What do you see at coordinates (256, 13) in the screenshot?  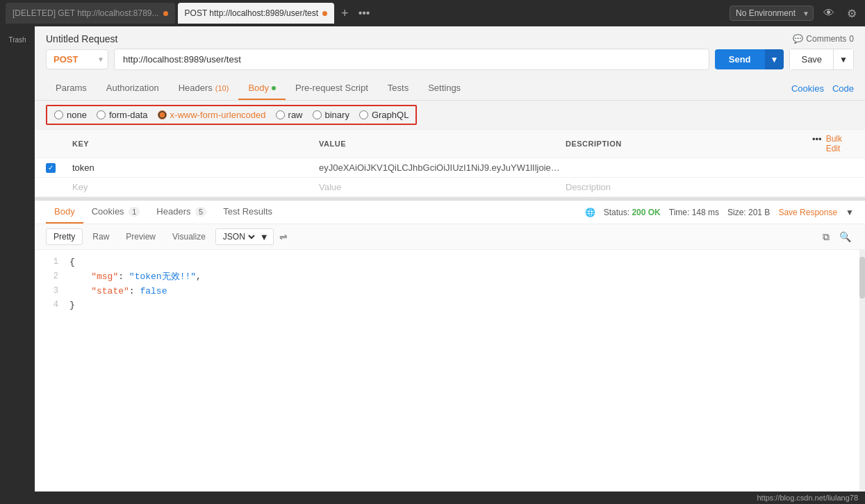 I see `active-tab: POST http://localhost:8989/user/test` at bounding box center [256, 13].